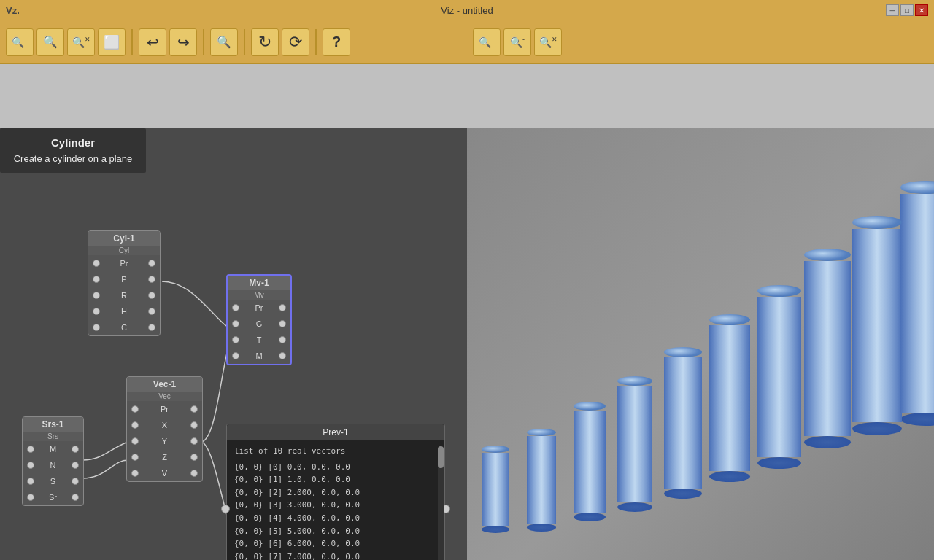  I want to click on mv1-port-g-right, so click(282, 324).